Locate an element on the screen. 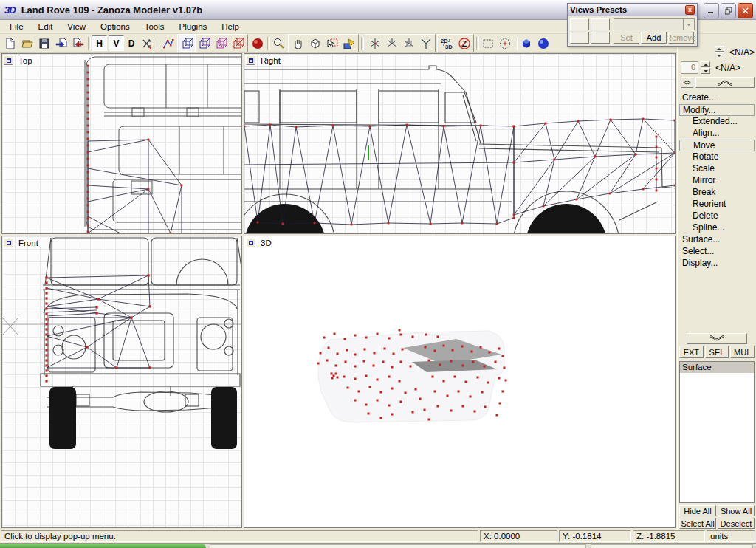 This screenshot has width=756, height=548. status-y: Y: -0.1814 is located at coordinates (595, 536).